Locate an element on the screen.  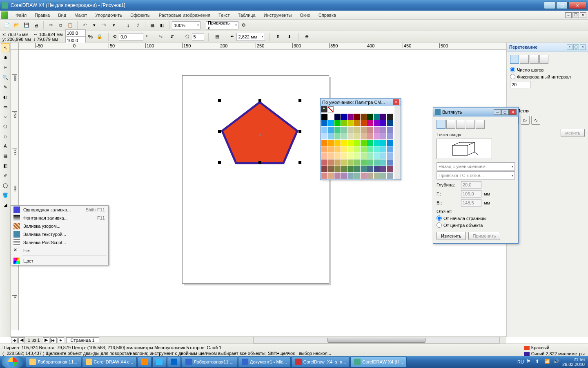
selection-handle-e is located at coordinates (300, 132).